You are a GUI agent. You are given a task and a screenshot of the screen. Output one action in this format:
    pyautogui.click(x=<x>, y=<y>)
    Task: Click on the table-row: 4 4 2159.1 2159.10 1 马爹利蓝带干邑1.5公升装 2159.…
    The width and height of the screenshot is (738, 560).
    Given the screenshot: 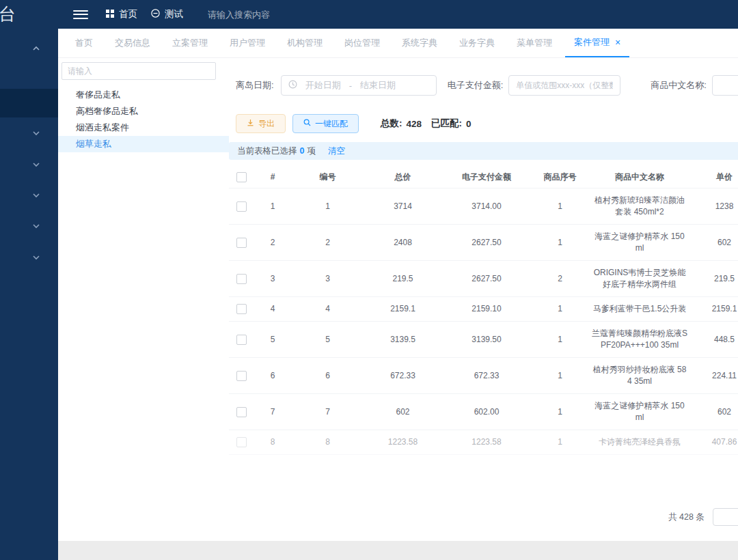 What is the action you would take?
    pyautogui.click(x=484, y=309)
    